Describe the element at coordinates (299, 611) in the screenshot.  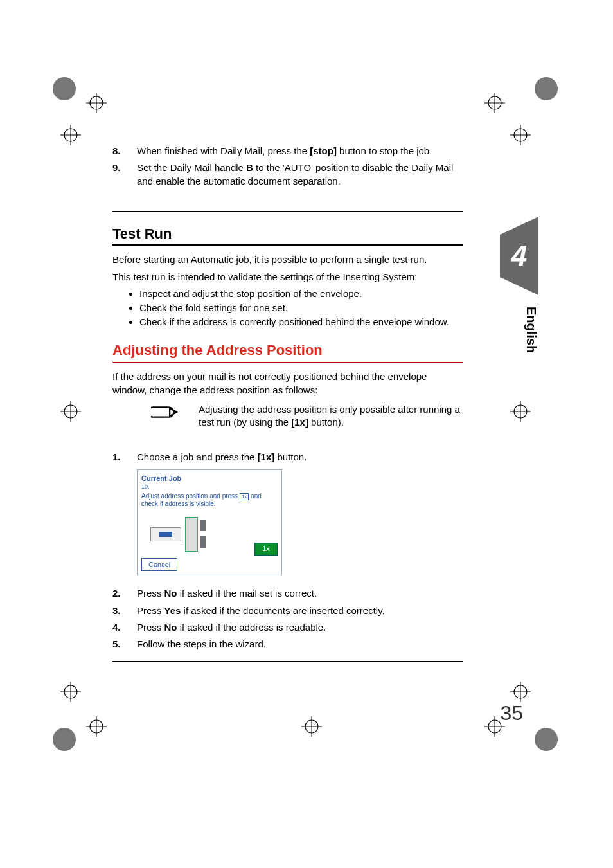
I see `step-text: Press Yes if asked if the documents are …` at that location.